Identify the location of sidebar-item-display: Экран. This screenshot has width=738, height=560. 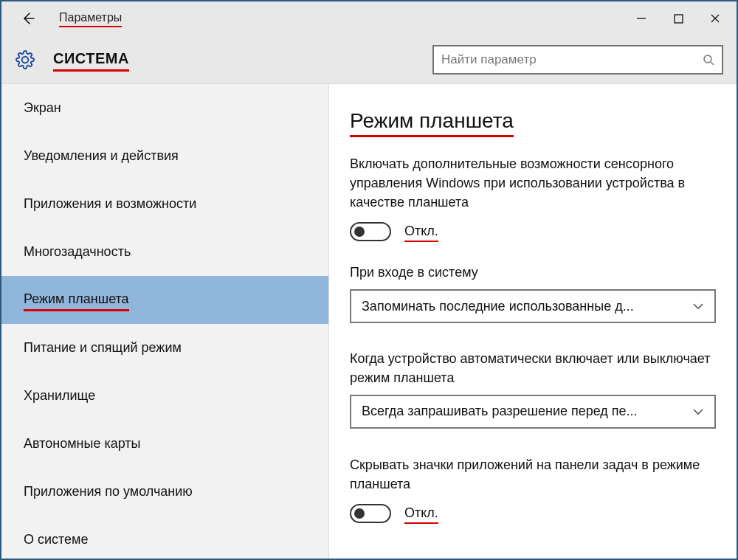
(165, 108).